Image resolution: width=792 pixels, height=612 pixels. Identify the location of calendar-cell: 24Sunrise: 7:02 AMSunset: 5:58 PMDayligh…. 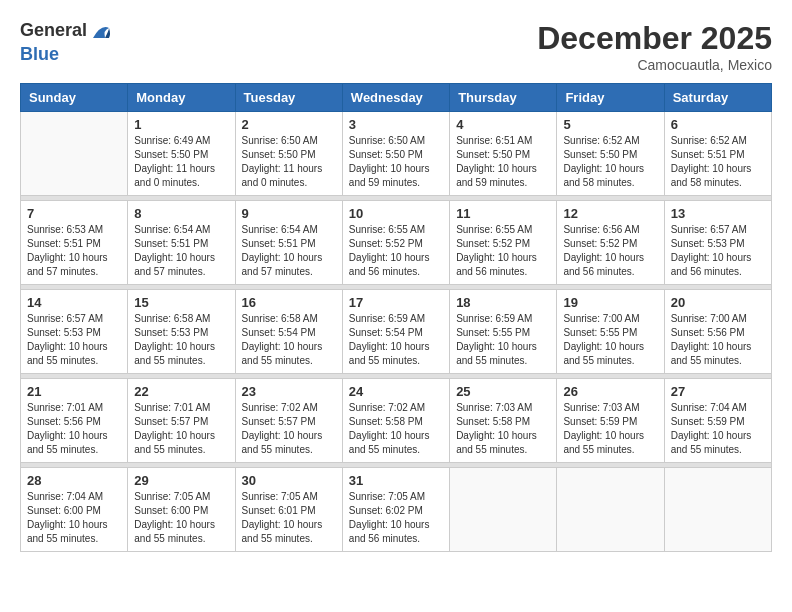
(396, 421).